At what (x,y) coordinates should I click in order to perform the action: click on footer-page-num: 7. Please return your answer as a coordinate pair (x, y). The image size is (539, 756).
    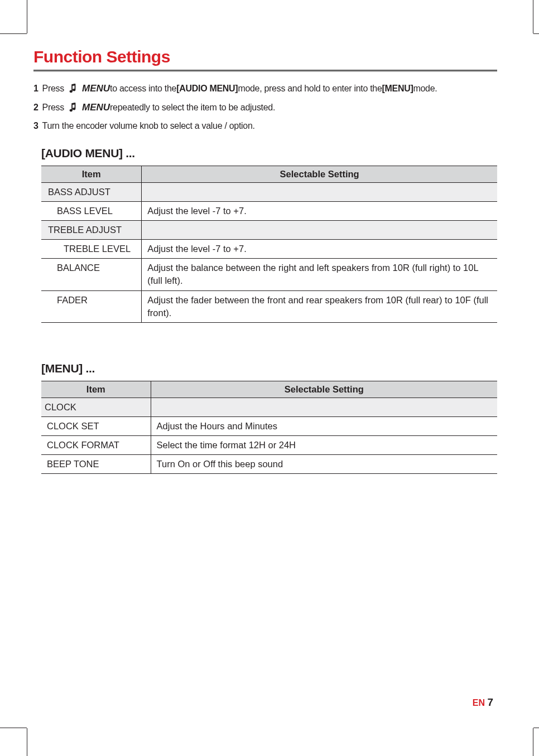
    Looking at the image, I should click on (490, 702).